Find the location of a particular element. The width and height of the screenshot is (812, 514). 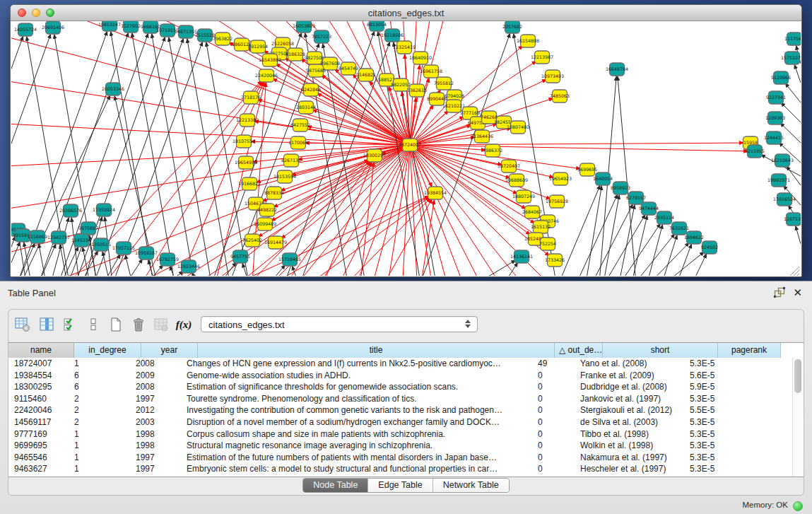

graph-node-9227341: 9227341 is located at coordinates (776, 98).